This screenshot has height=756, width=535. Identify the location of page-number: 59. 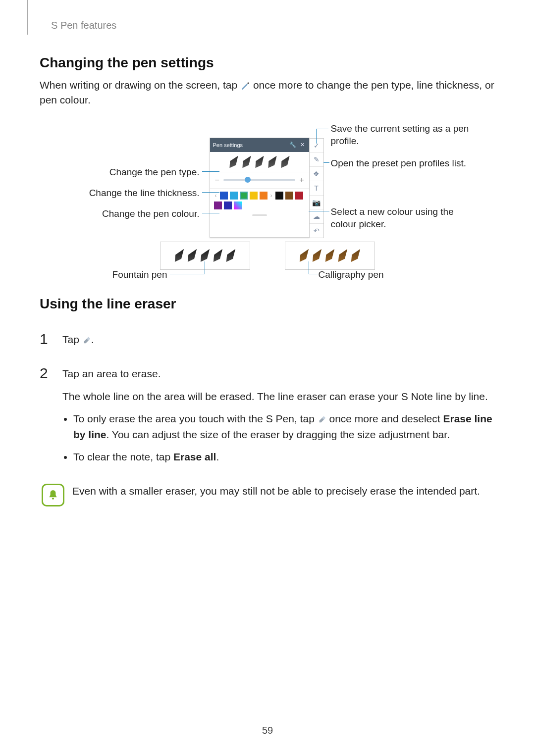
(268, 731).